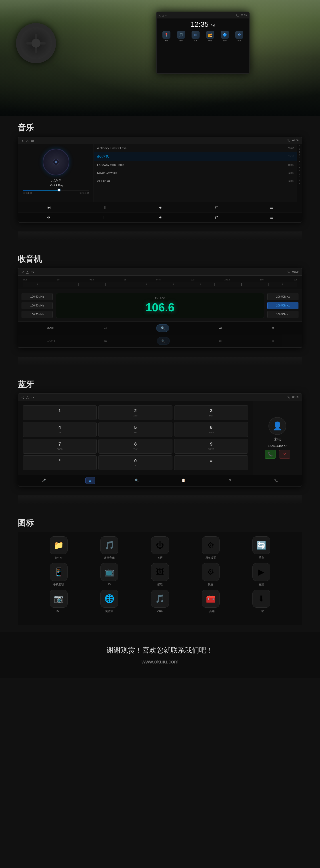  What do you see at coordinates (299, 183) in the screenshot?
I see `letter-M: M` at bounding box center [299, 183].